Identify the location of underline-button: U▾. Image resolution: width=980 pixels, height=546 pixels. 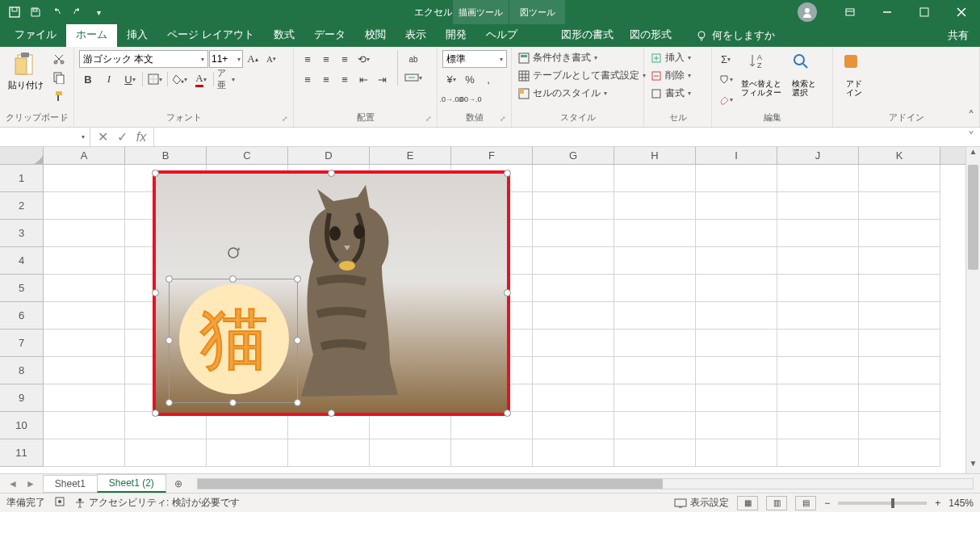
(130, 79).